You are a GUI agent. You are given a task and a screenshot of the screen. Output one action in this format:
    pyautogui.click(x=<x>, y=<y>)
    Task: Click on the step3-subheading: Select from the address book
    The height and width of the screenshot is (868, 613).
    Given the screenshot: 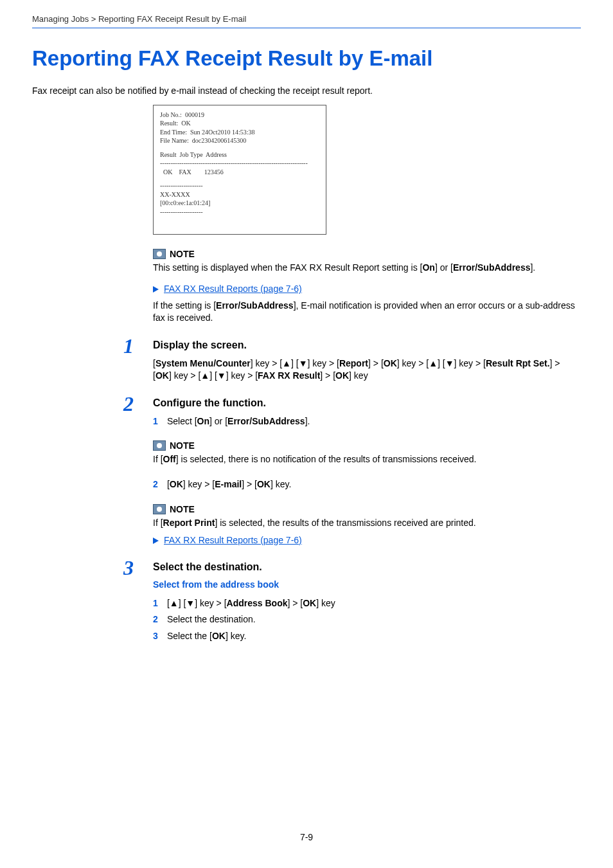 What is the action you would take?
    pyautogui.click(x=367, y=584)
    